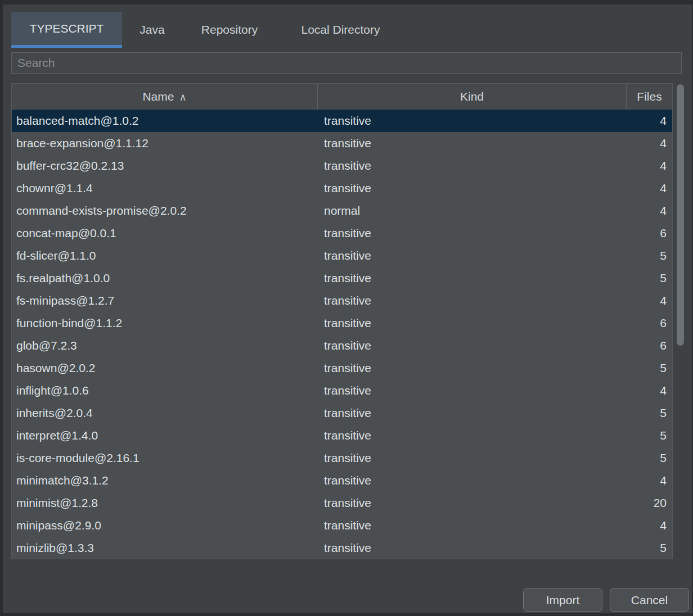 The height and width of the screenshot is (616, 693). What do you see at coordinates (342, 368) in the screenshot?
I see `table-row: hasown@2.0.2transitive5` at bounding box center [342, 368].